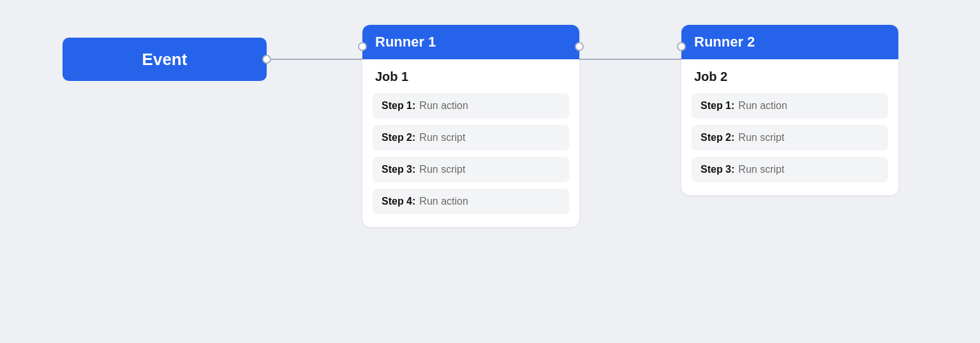 This screenshot has height=343, width=980. I want to click on event-node: Event, so click(165, 59).